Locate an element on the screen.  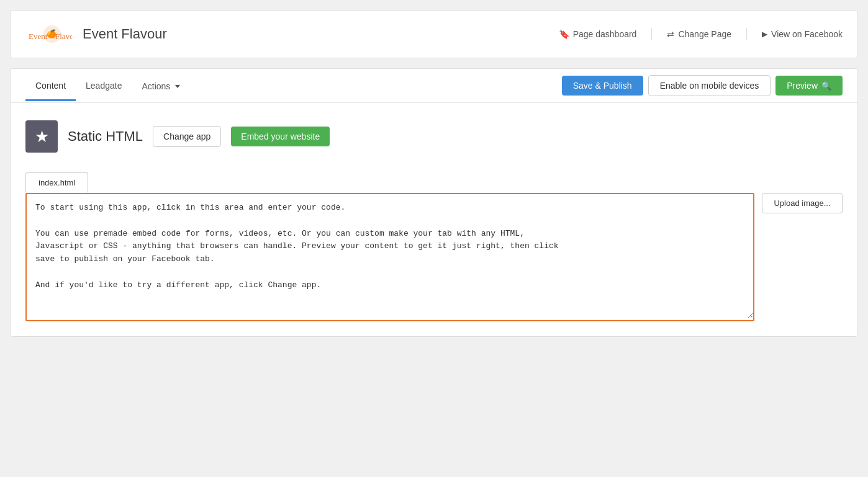
app-title: Static HTML is located at coordinates (106, 136).